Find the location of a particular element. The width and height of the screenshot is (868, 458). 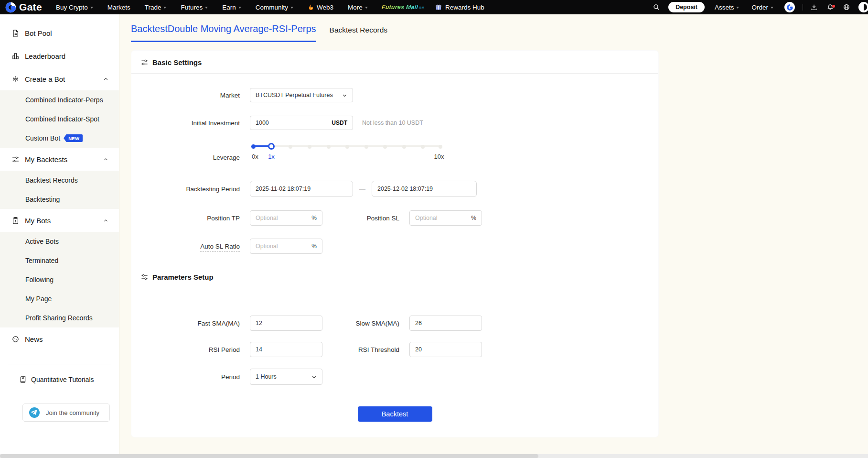

news-icon is located at coordinates (15, 339).